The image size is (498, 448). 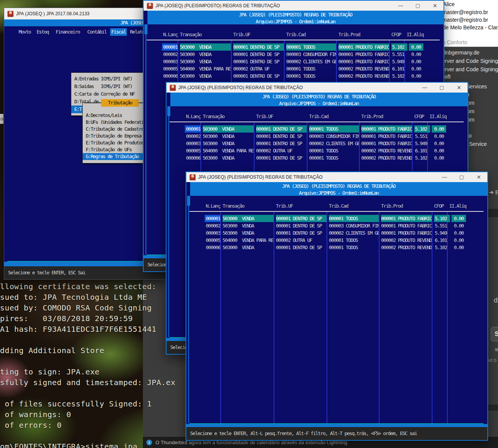 I want to click on email-list-item: Service, so click(x=478, y=144).